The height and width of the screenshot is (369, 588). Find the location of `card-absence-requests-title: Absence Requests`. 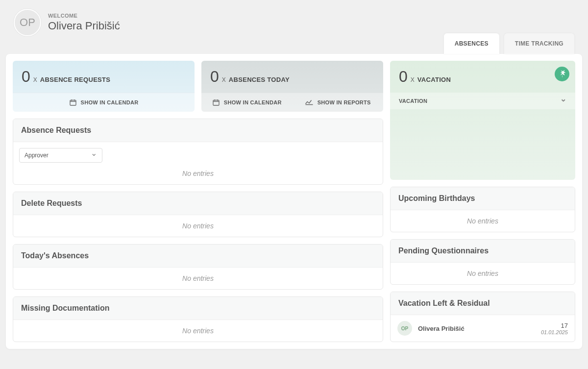

card-absence-requests-title: Absence Requests is located at coordinates (198, 130).